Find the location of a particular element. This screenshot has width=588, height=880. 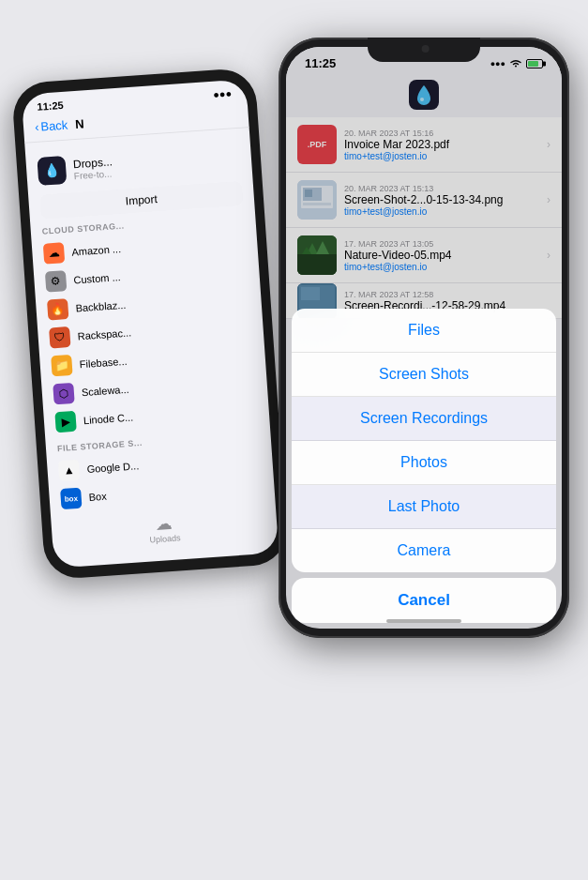

box-label: Box is located at coordinates (98, 497).